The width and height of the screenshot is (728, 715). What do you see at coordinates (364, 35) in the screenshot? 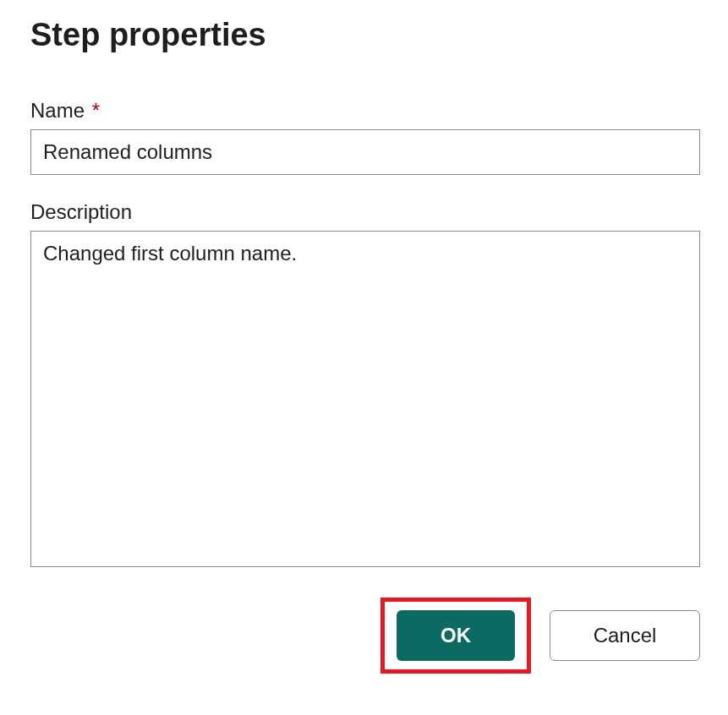
I see `dialog-title: Step properties` at bounding box center [364, 35].